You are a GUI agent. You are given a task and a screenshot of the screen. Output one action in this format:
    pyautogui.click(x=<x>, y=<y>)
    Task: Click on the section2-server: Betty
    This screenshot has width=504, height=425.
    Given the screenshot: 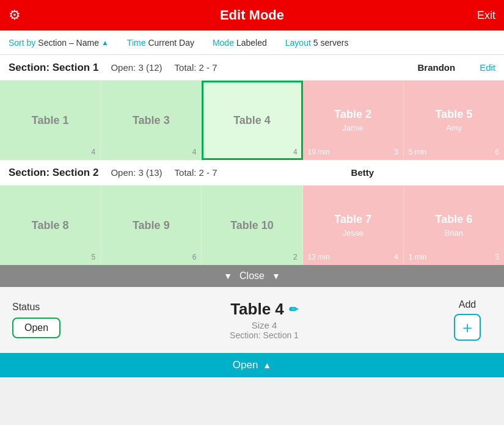 What is the action you would take?
    pyautogui.click(x=363, y=172)
    